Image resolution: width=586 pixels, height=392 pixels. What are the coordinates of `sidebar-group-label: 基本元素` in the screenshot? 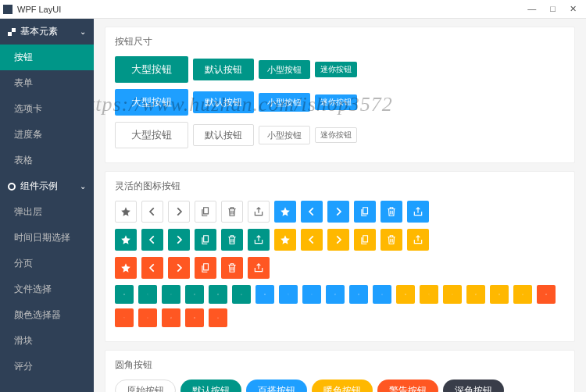 It's located at (39, 31).